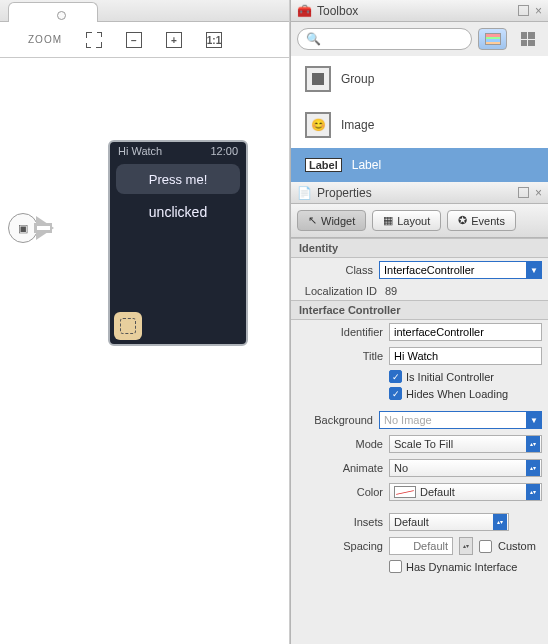 This screenshot has width=548, height=644. I want to click on color-select: Default▴▾, so click(466, 492).